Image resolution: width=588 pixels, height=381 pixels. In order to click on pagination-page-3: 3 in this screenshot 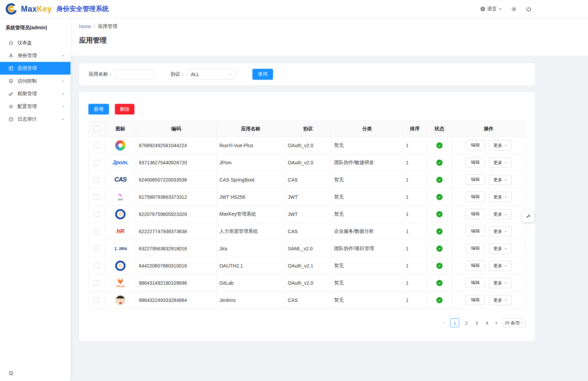, I will do `click(477, 323)`.